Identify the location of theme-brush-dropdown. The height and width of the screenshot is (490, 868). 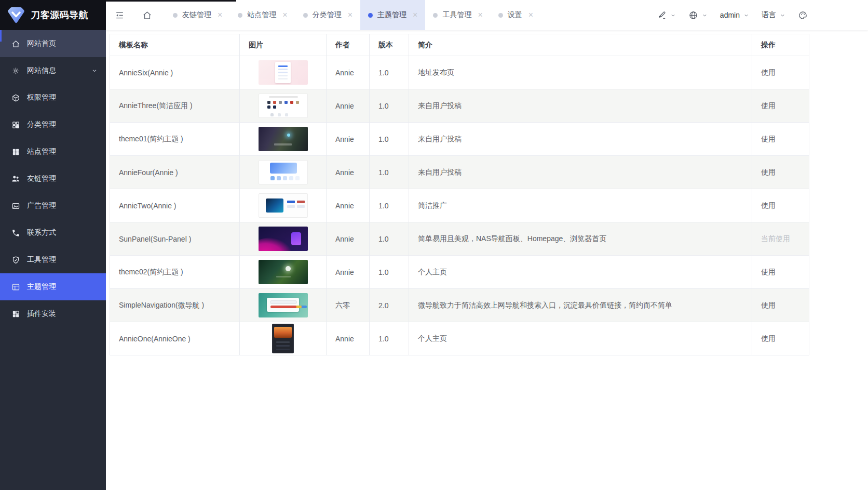
(667, 16).